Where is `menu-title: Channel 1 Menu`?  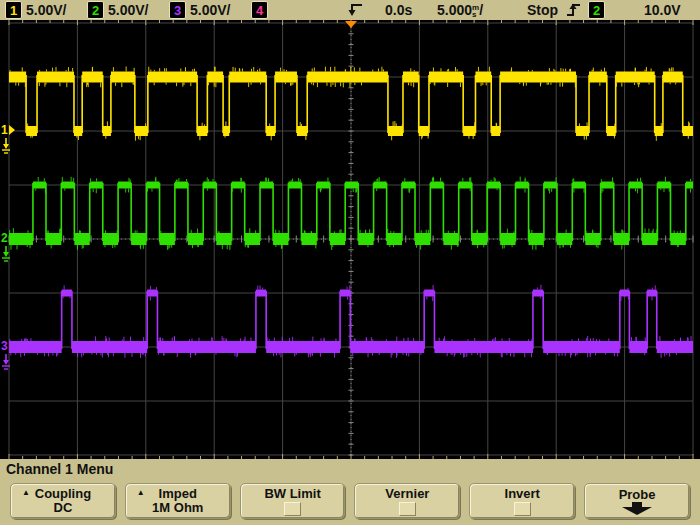 menu-title: Channel 1 Menu is located at coordinates (350, 469).